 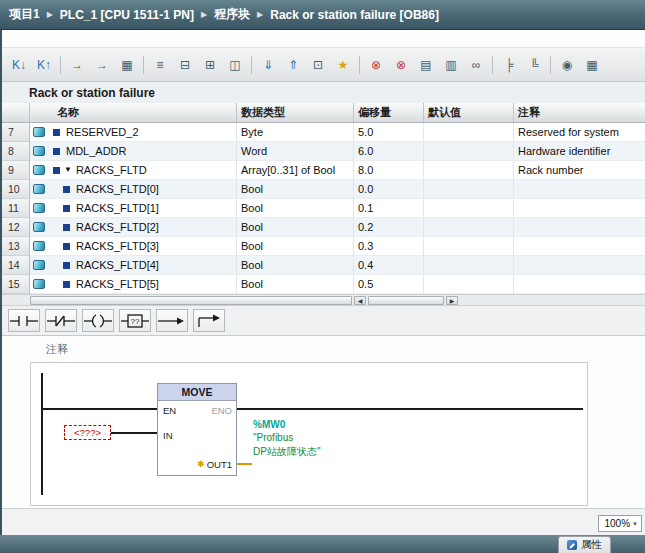 I want to click on breadcrumb-item-block: Rack or station failure [OB86], so click(x=354, y=15).